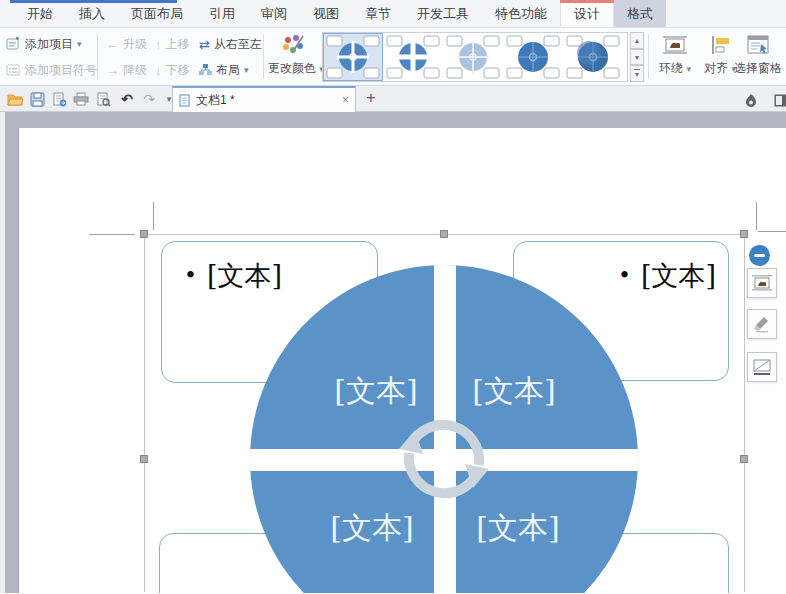 This screenshot has height=594, width=786. I want to click on selection-frame-left, so click(144, 413).